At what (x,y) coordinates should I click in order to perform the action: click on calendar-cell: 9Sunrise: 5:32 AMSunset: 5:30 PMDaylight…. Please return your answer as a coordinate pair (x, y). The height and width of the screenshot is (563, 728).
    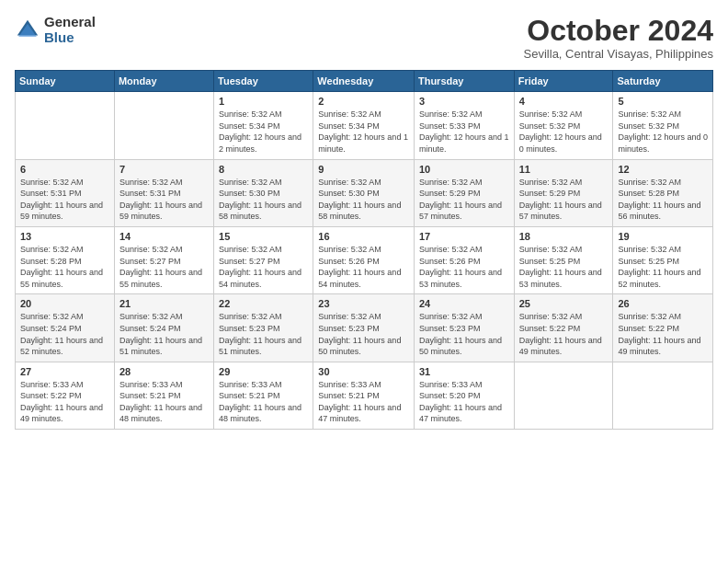
    Looking at the image, I should click on (364, 193).